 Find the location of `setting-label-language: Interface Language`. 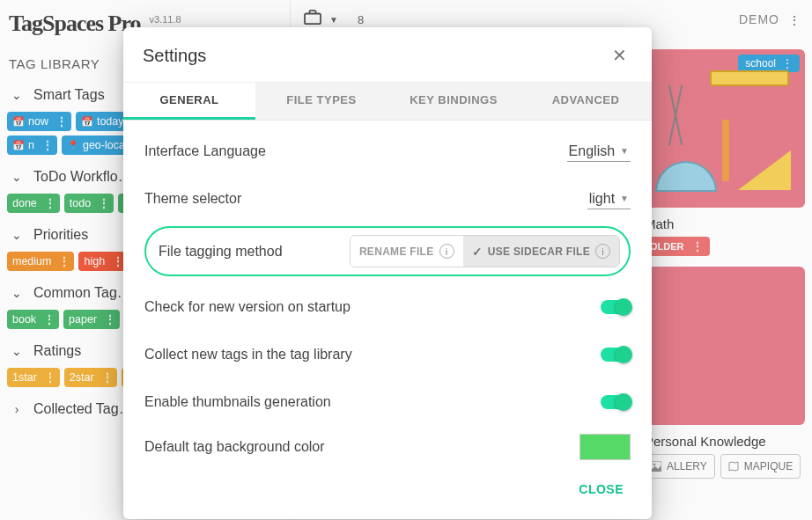

setting-label-language: Interface Language is located at coordinates (356, 151).